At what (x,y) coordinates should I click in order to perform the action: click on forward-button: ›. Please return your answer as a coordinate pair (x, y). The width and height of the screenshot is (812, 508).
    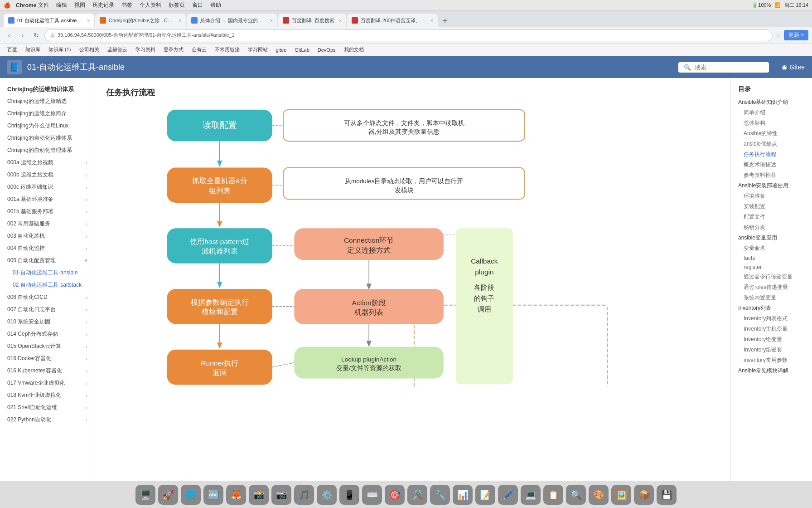
    Looking at the image, I should click on (23, 35).